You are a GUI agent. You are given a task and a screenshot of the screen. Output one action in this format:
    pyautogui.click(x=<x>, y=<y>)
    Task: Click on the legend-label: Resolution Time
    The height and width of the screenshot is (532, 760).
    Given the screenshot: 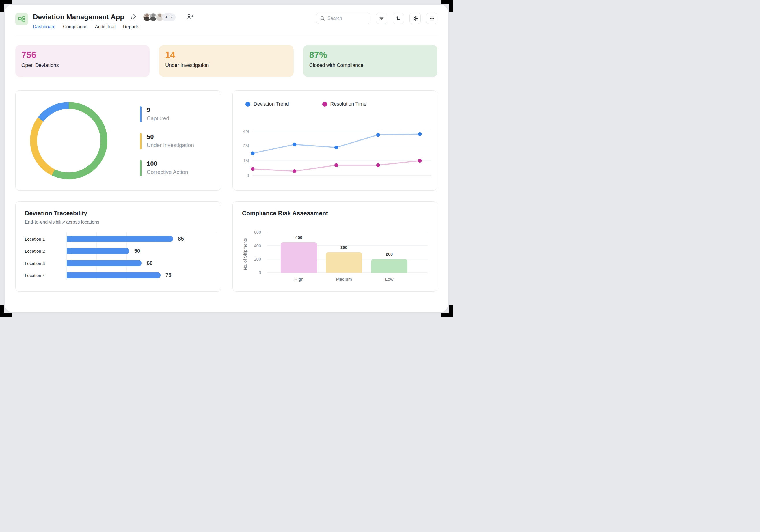 What is the action you would take?
    pyautogui.click(x=348, y=104)
    